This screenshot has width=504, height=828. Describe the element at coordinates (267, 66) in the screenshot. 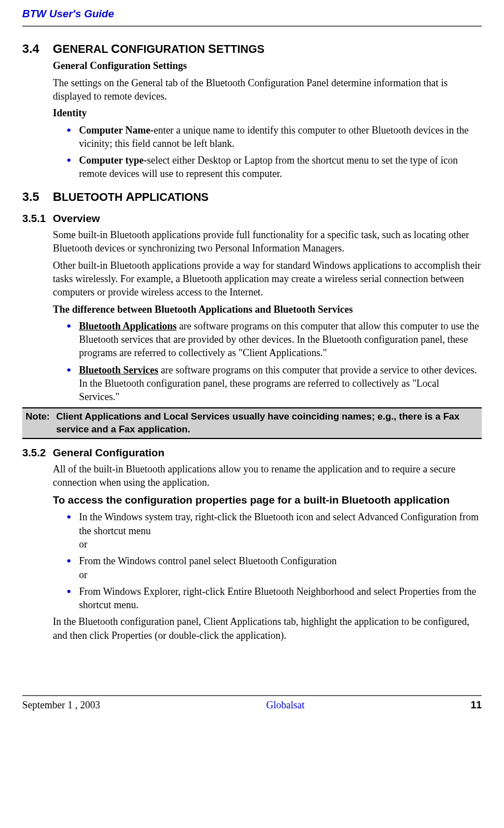

I see `subtitle: General Configuration Settings` at that location.